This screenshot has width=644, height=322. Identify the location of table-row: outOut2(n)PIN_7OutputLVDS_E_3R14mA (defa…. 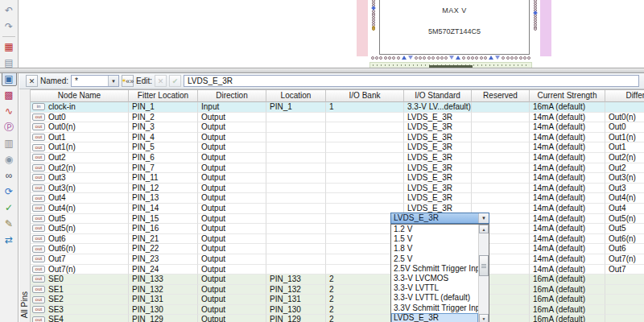
(337, 169).